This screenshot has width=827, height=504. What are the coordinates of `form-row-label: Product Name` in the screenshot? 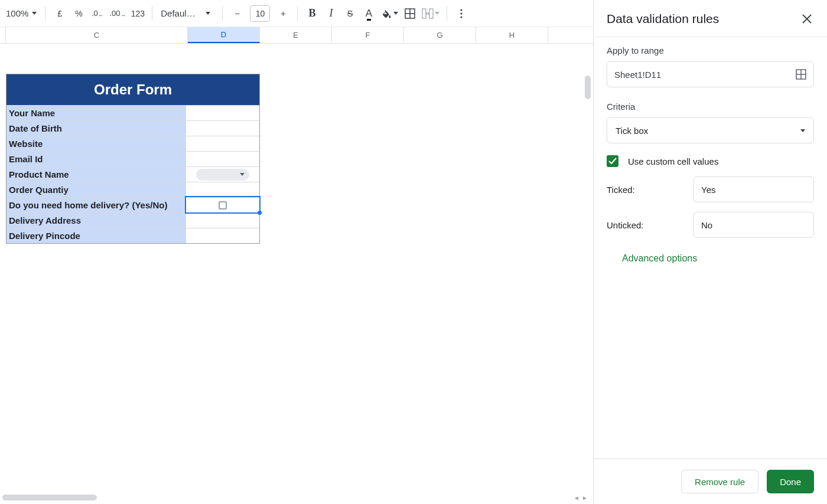 It's located at (96, 174).